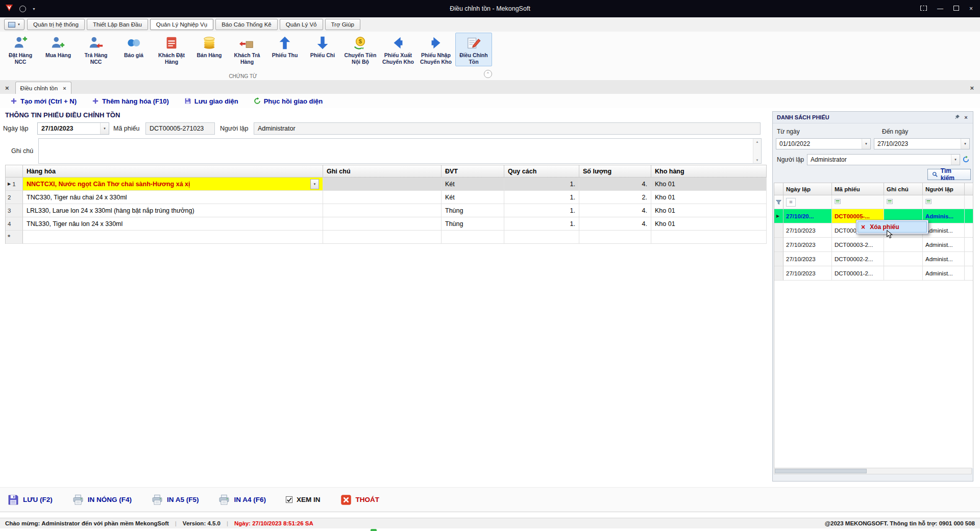  I want to click on filter-cell-ngay-lap: =, so click(807, 202).